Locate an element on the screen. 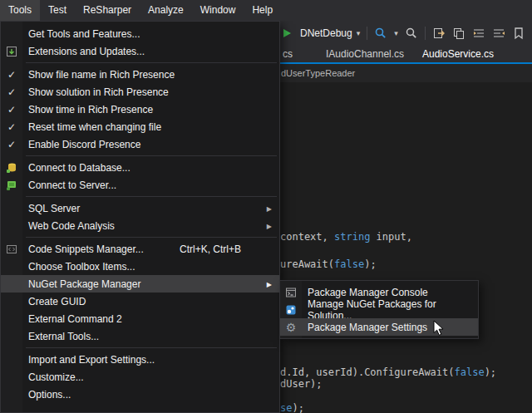  tab-audioservice: AudioService.cs is located at coordinates (458, 54).